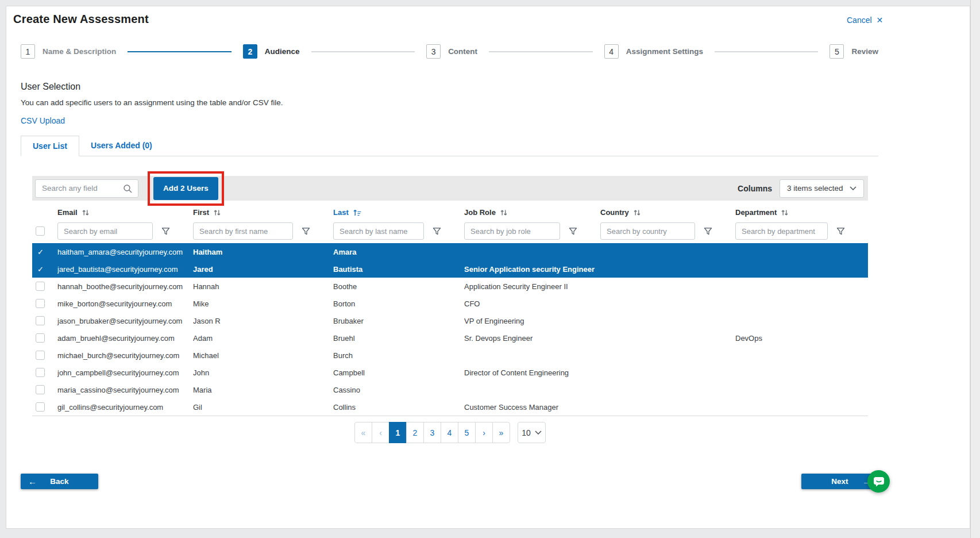 Image resolution: width=980 pixels, height=538 pixels. Describe the element at coordinates (501, 432) in the screenshot. I see `last-page-button: »` at that location.